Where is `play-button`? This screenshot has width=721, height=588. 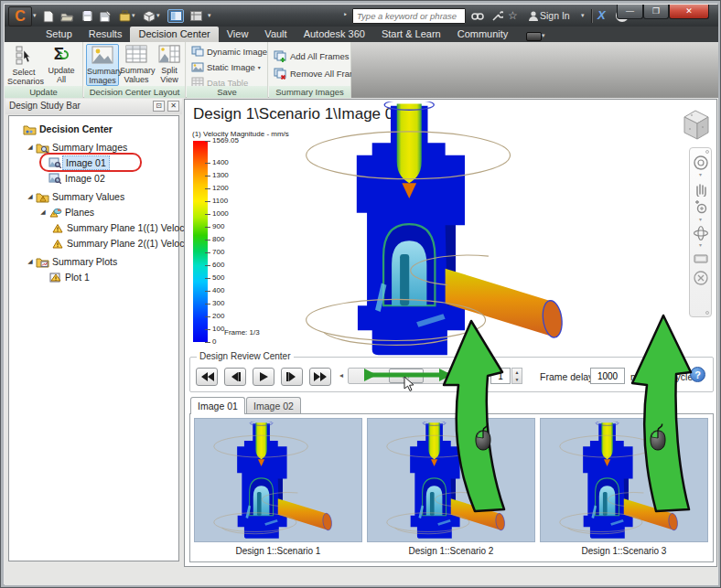 play-button is located at coordinates (264, 377).